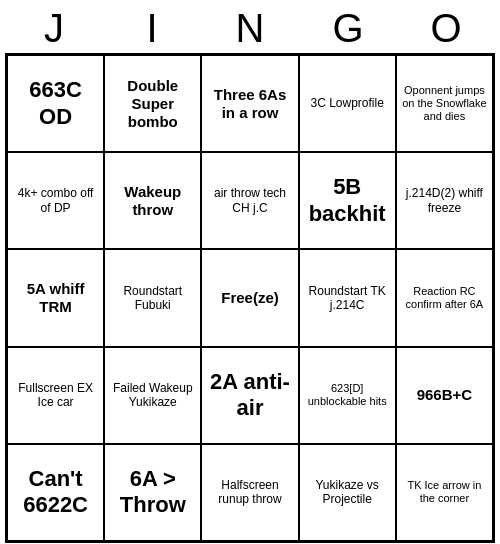 The image size is (500, 544). Describe the element at coordinates (444, 104) in the screenshot. I see `bingo-cell-r0-c4: Oponnent jumps on the Snowflake and dies` at that location.